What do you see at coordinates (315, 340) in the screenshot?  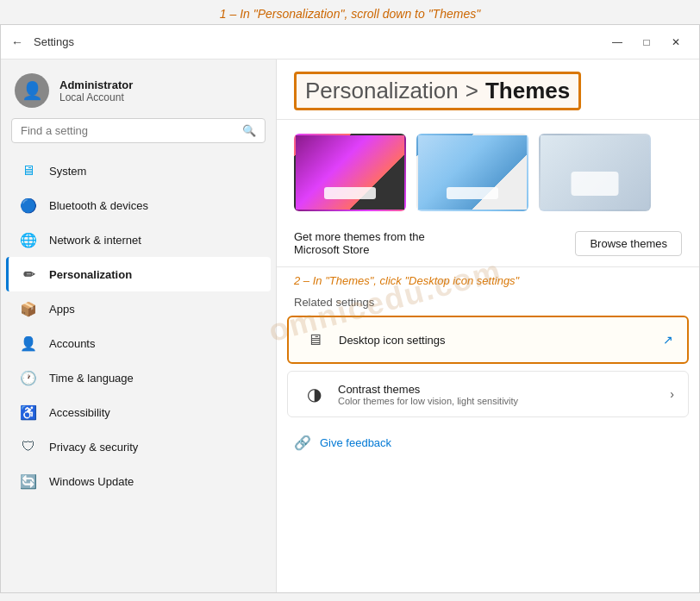 I see `desktop-icon: 🖥` at bounding box center [315, 340].